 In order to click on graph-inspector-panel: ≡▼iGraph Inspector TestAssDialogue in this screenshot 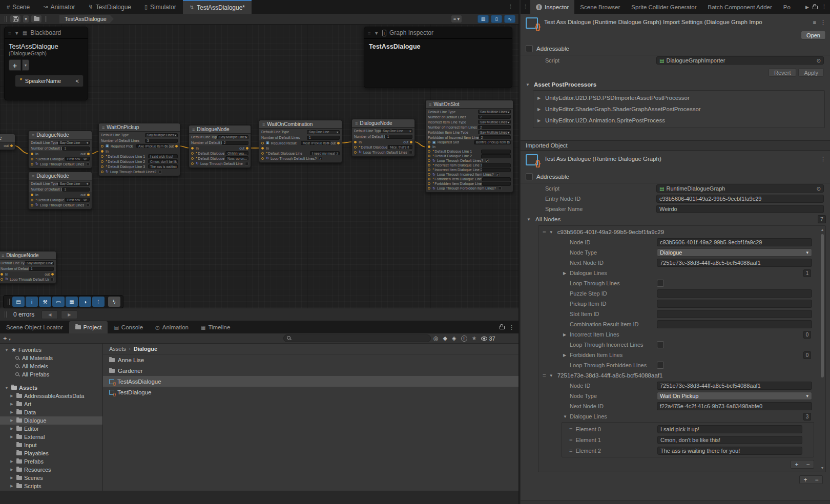, I will do `click(438, 57)`.